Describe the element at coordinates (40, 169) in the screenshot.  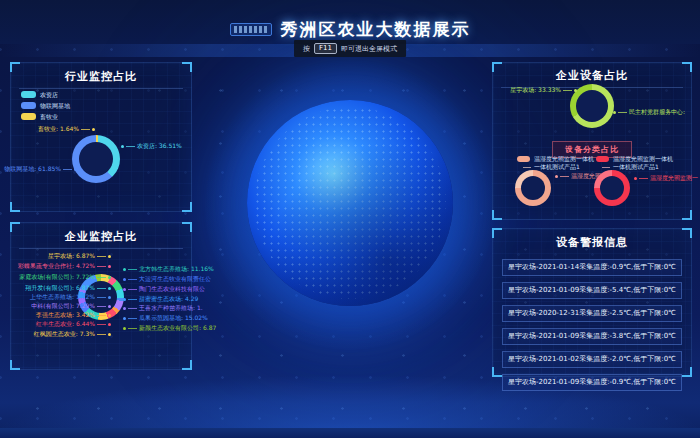
I see `pie-label: 物联网基地: 61.85%` at that location.